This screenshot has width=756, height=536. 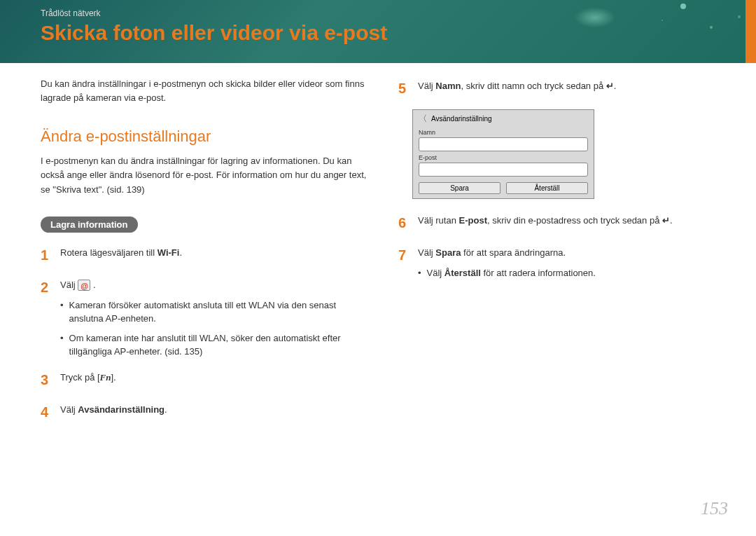 What do you see at coordinates (503, 144) in the screenshot?
I see `device-input-name` at bounding box center [503, 144].